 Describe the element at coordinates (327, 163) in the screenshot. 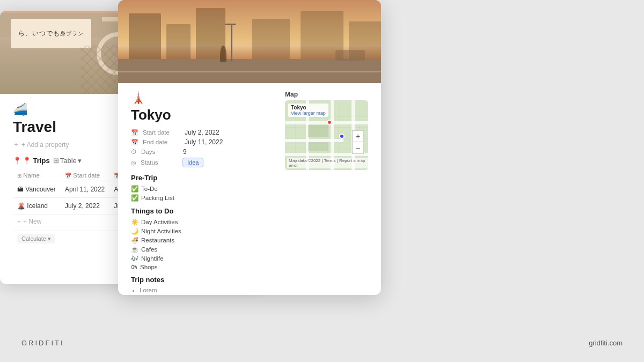

I see `map-watermark: Map data ©2022 | Terms | Report a map er…` at that location.